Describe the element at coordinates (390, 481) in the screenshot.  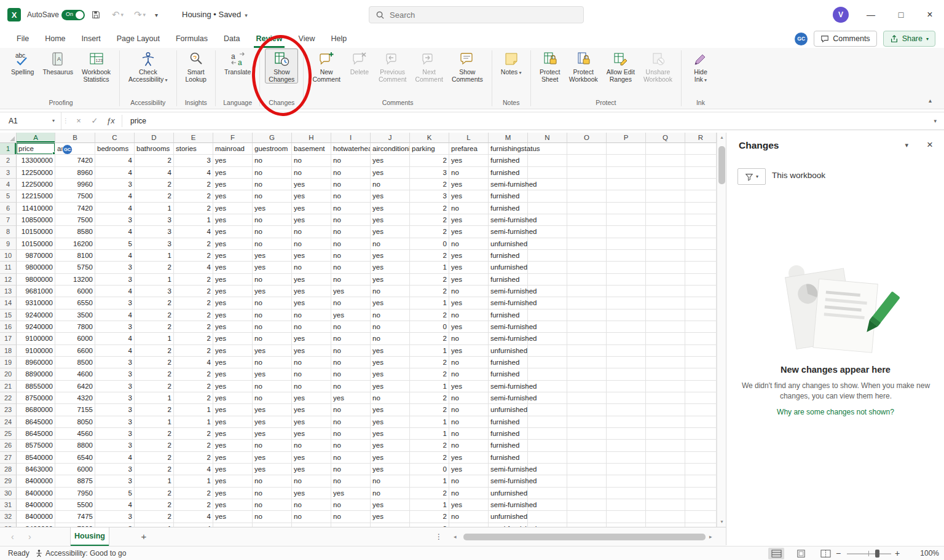
I see `cell-J29: no` at that location.